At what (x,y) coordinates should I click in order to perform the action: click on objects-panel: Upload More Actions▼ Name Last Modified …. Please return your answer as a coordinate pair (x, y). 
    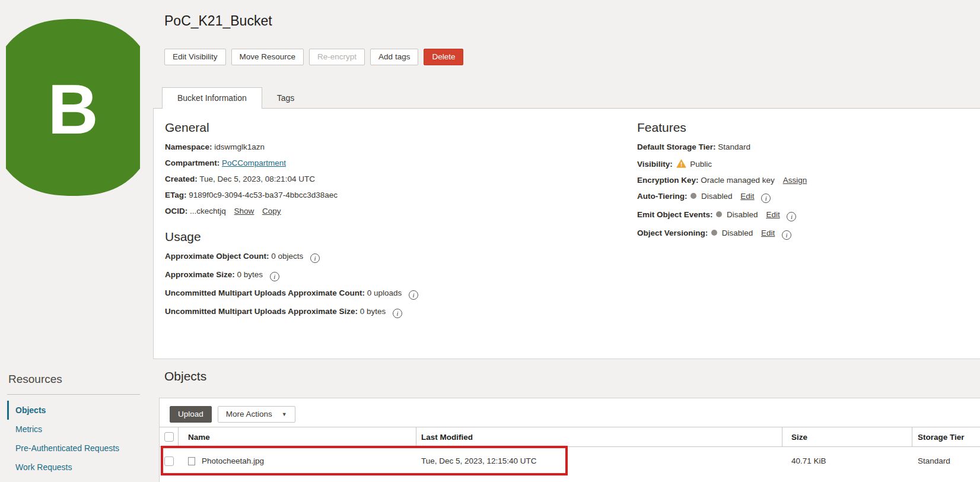
    Looking at the image, I should click on (569, 440).